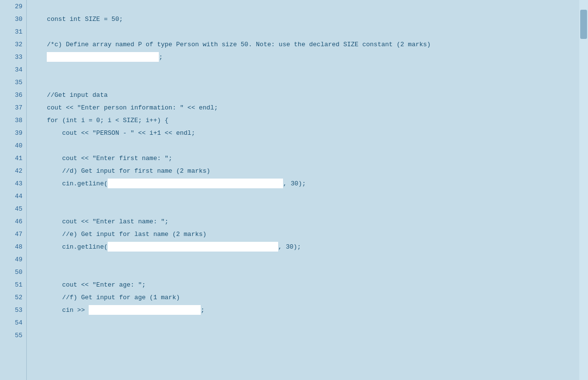 The height and width of the screenshot is (380, 588). Describe the element at coordinates (305, 120) in the screenshot. I see `code-line-38: for (int i = 0; i < SIZE; i++) {` at that location.